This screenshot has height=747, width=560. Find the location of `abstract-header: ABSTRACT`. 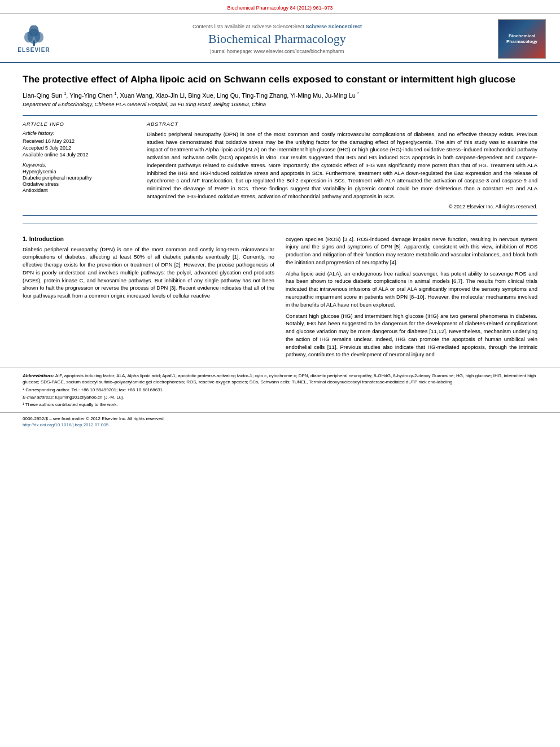

abstract-header: ABSTRACT is located at coordinates (342, 124).